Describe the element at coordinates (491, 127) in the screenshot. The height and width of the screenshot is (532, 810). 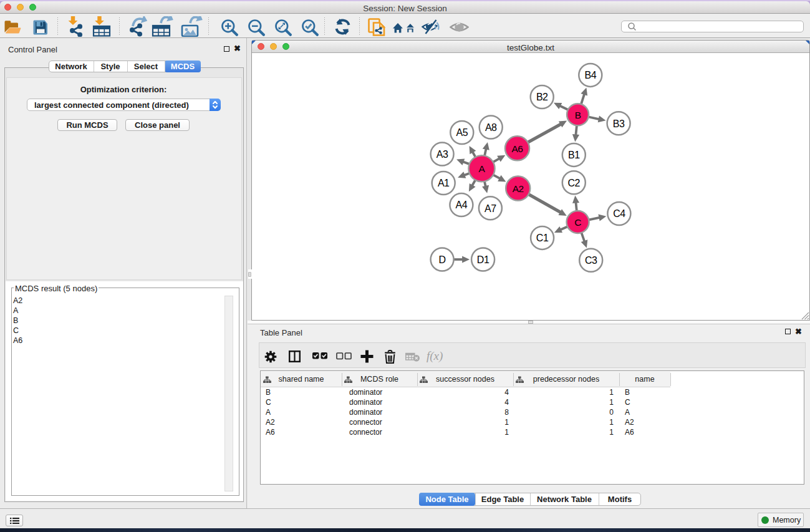
I see `svg-text: A8` at that location.